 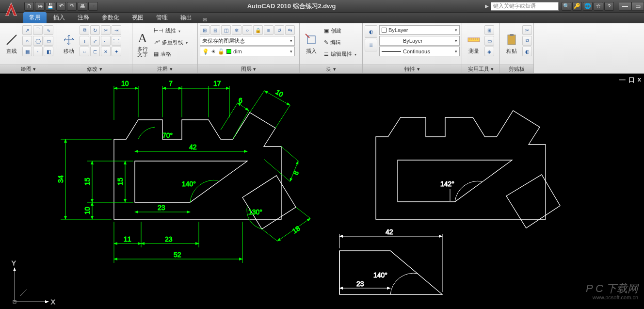 What do you see at coordinates (481, 69) in the screenshot?
I see `panel-util-title: 实用工具 ▾` at bounding box center [481, 69].